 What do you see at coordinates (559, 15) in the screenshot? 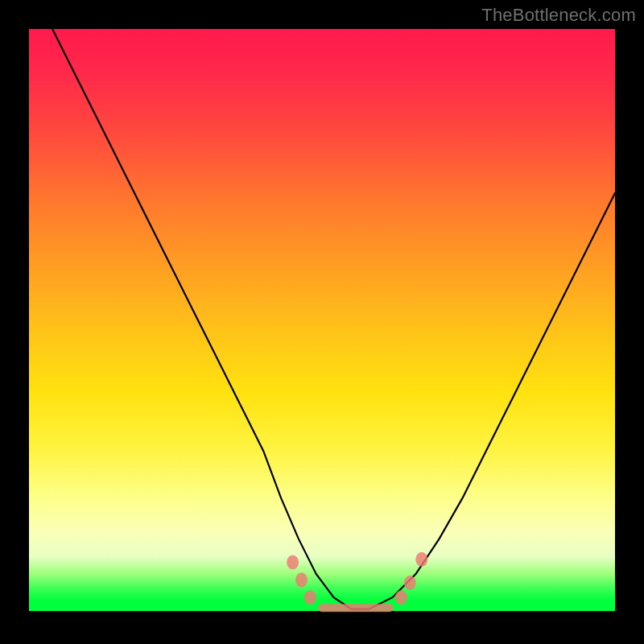
I see `watermark-label: TheBottleneck.com` at bounding box center [559, 15].